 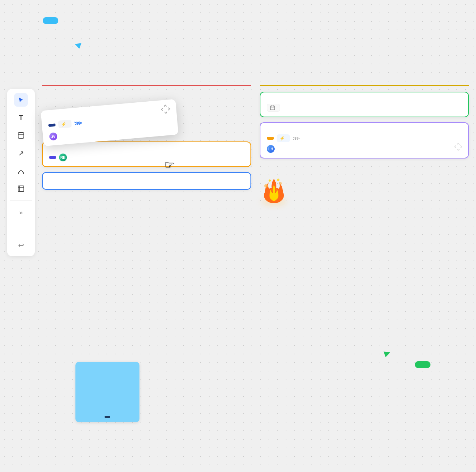 I want to click on card-transaction, so click(x=364, y=104).